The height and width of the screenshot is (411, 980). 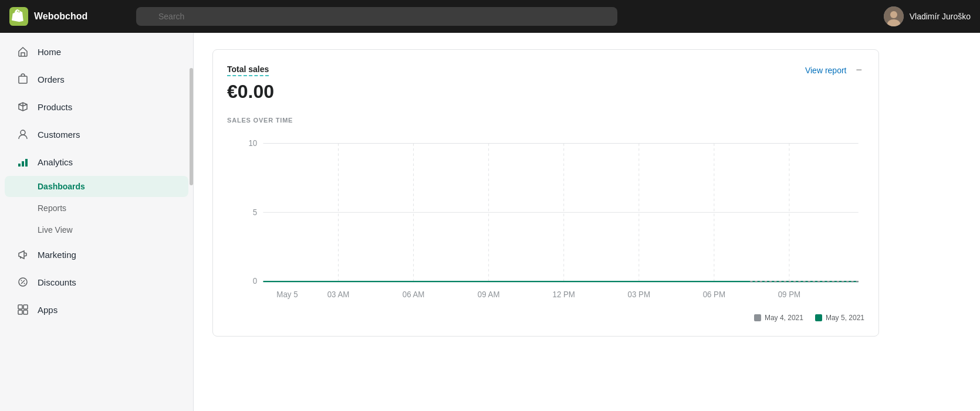 What do you see at coordinates (23, 310) in the screenshot?
I see `apps-icon` at bounding box center [23, 310].